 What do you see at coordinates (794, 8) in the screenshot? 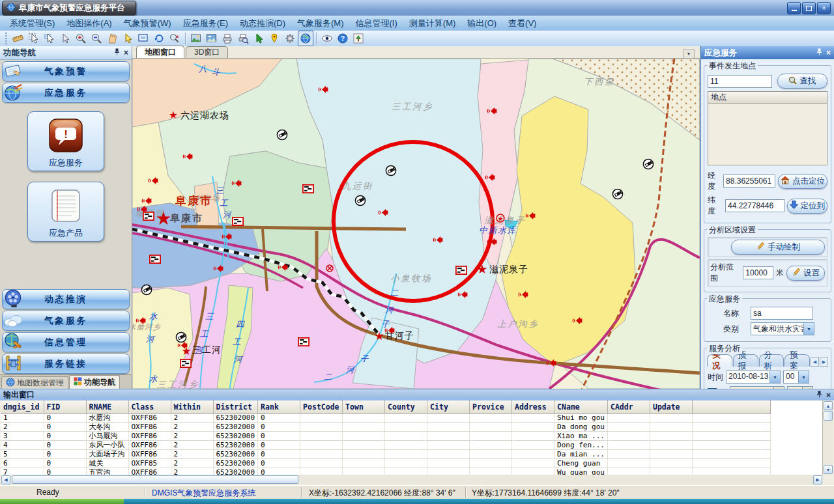
I see `minimize-button` at bounding box center [794, 8].